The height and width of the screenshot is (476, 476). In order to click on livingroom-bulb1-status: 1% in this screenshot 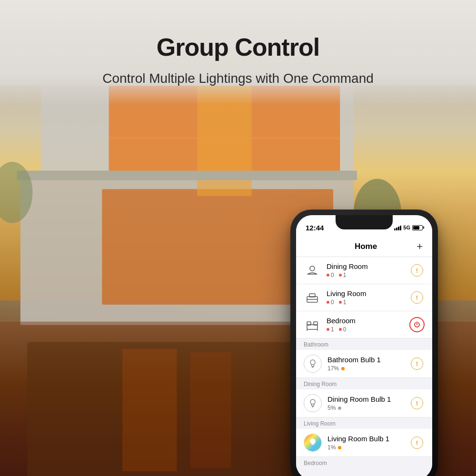, I will do `click(368, 447)`.